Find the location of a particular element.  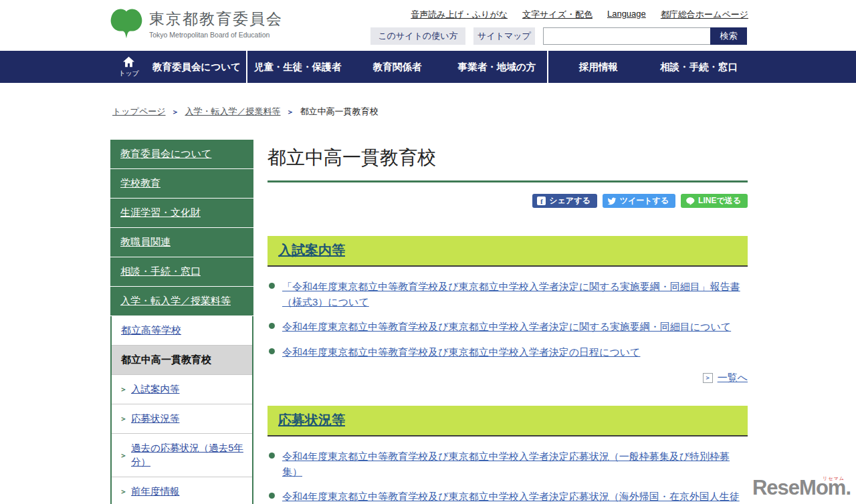

link-voice-reading: 音声読み上げ・ふりがな is located at coordinates (459, 15).